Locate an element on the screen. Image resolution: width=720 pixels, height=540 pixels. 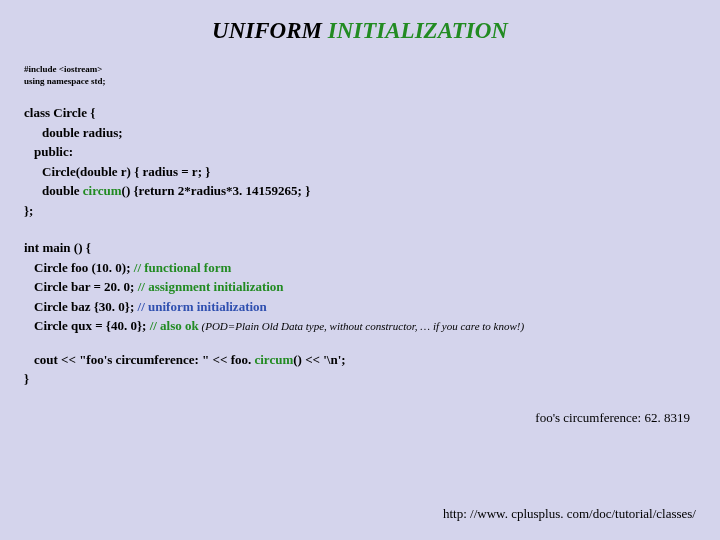
code-line: double radius; is located at coordinates (74, 133).